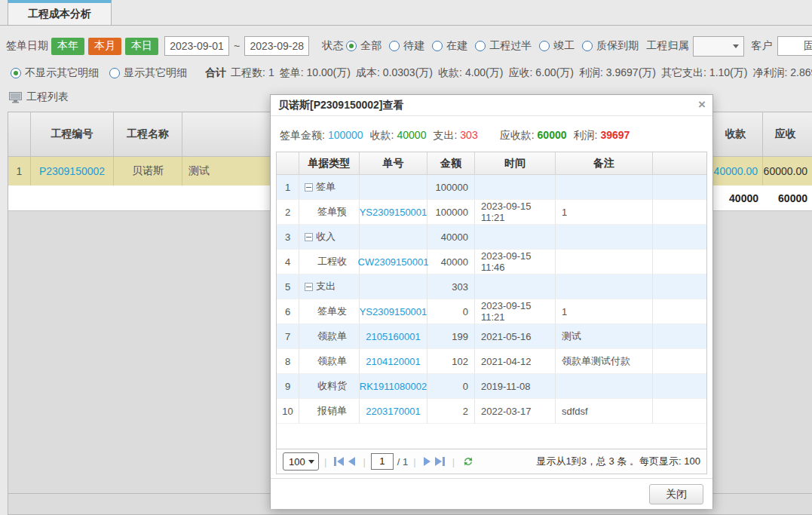 This screenshot has width=812, height=515. Describe the element at coordinates (516, 163) in the screenshot. I see `header-time: 时间` at that location.